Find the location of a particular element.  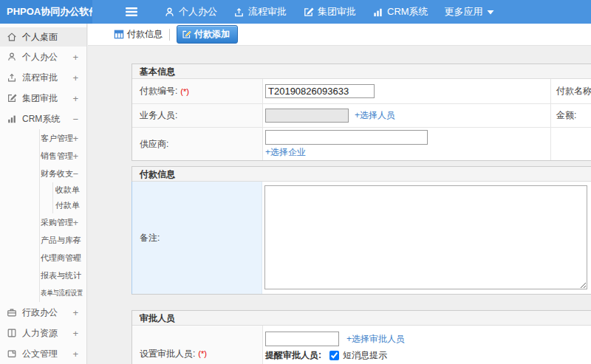

sidebar-item-label: 公文管理 is located at coordinates (40, 354).